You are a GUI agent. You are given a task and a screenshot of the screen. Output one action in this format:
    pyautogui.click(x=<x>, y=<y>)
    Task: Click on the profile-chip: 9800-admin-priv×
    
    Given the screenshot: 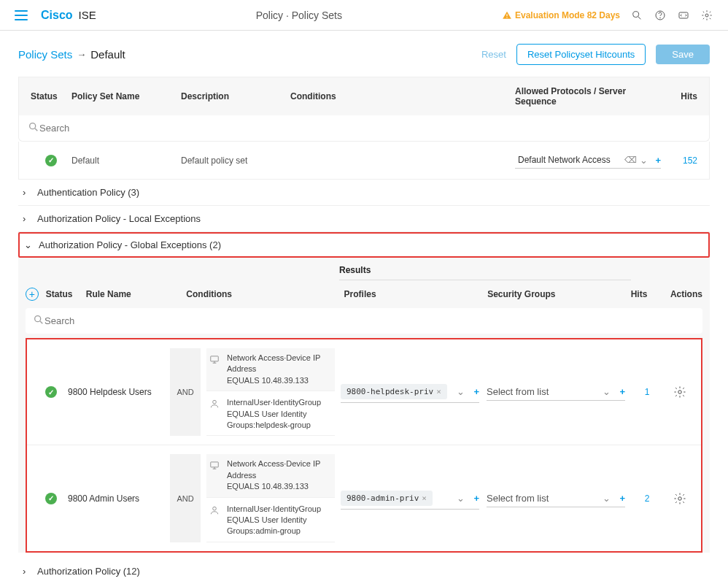 What is the action you would take?
    pyautogui.click(x=387, y=498)
    